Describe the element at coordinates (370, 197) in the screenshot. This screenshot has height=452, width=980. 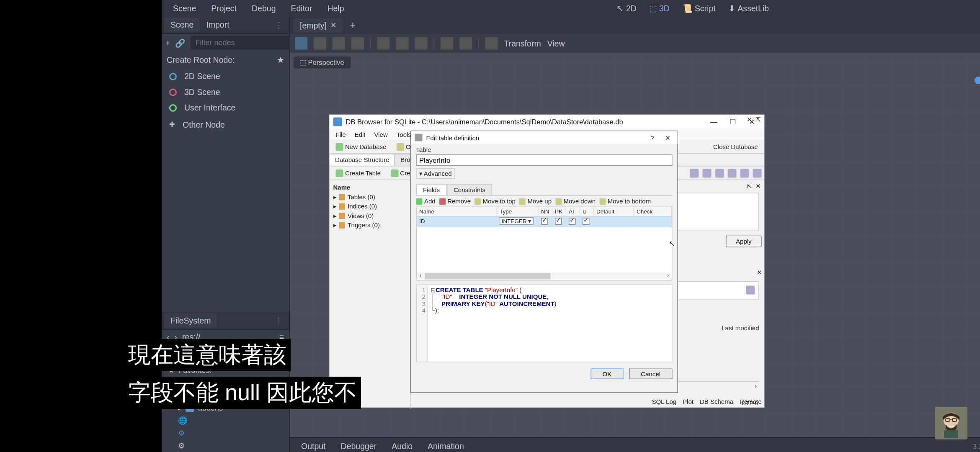
I see `tree-tables: ▸Tables (0)` at that location.